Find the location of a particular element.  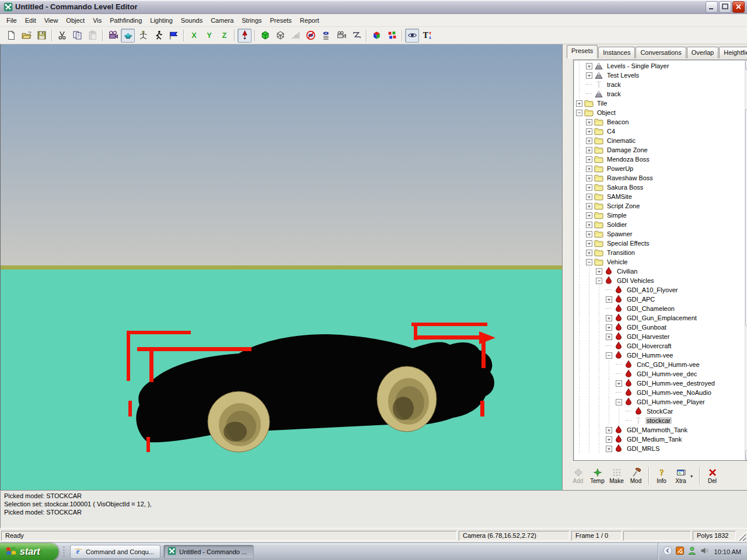

menu-pathfinding: Pathfinding is located at coordinates (126, 20).